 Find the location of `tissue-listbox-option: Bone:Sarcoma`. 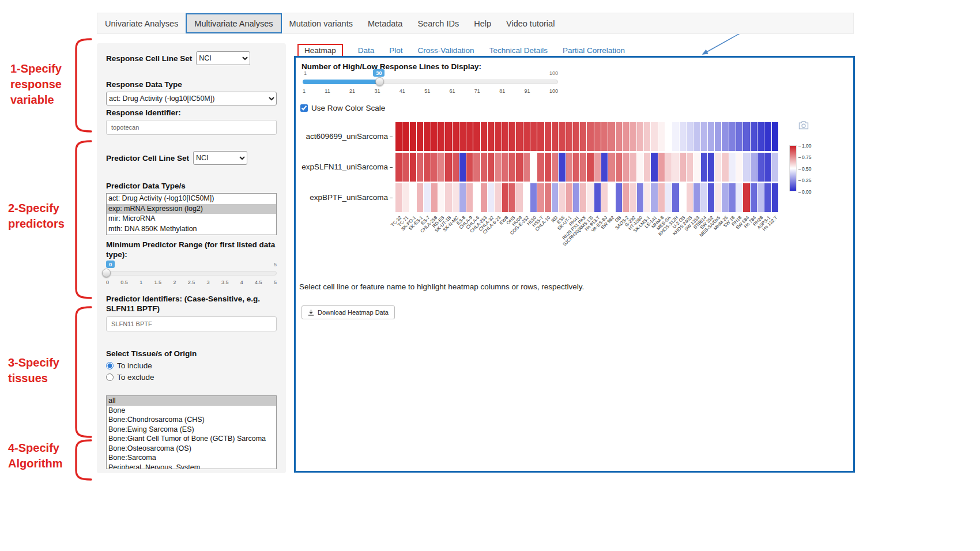

tissue-listbox-option: Bone:Sarcoma is located at coordinates (191, 458).